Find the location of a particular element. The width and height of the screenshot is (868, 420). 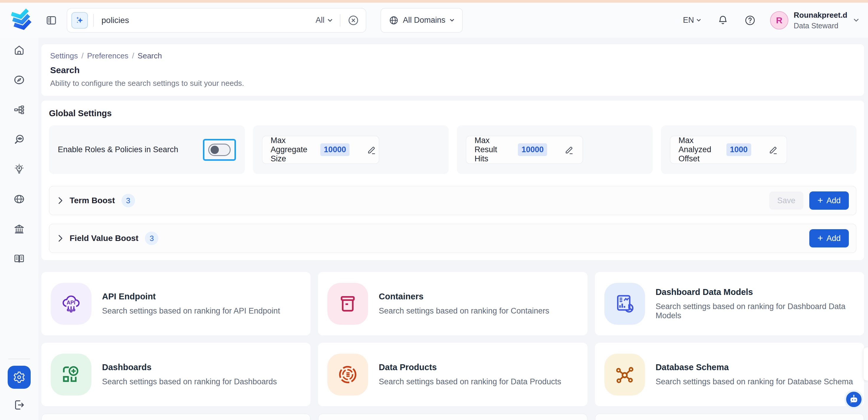

entity-card-dashboards: Dashboards Search settings based on rank… is located at coordinates (176, 374).